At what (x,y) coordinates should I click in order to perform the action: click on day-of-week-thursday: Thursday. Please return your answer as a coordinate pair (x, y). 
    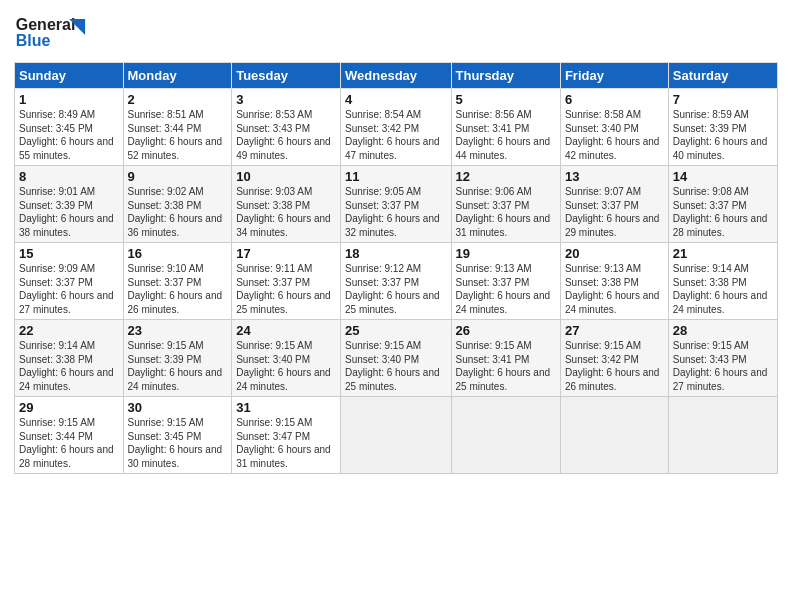
    Looking at the image, I should click on (506, 76).